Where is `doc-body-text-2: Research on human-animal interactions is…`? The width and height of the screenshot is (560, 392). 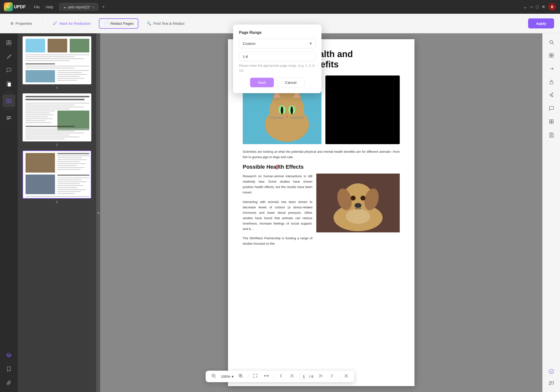
doc-body-text-2: Research on human-animal interactions is… is located at coordinates (278, 184).